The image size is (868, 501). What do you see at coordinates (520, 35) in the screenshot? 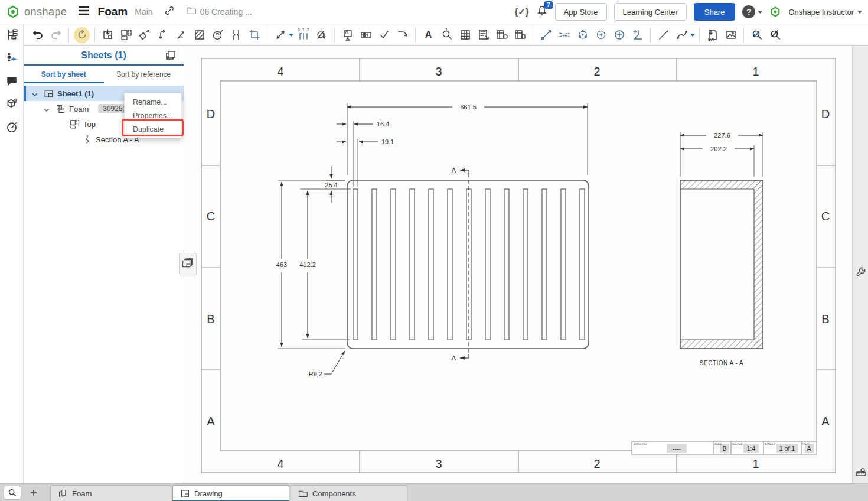
I see `cut-list-table-icon` at bounding box center [520, 35].